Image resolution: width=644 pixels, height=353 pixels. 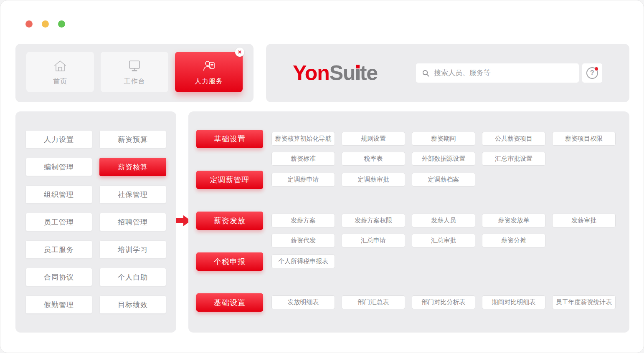 I want to click on category-tax-declaration-button: 个税申报, so click(x=230, y=262).